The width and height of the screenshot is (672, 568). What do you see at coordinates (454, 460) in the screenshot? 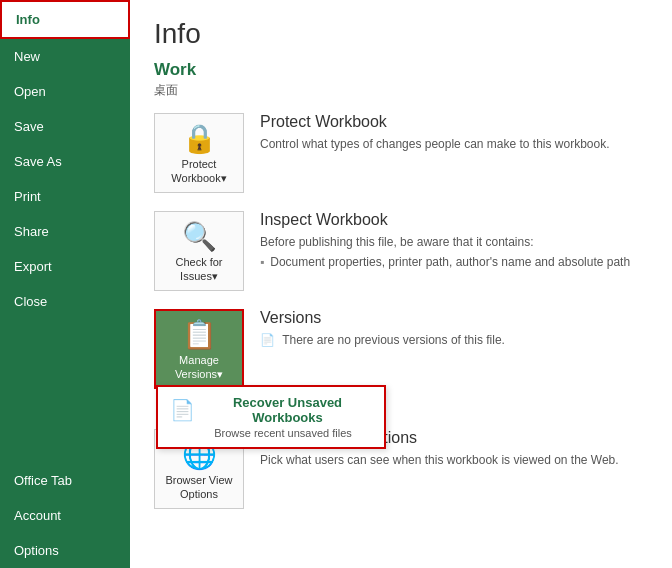
I see `browser-view-desc: Pick what users can see when this workbo…` at bounding box center [454, 460].